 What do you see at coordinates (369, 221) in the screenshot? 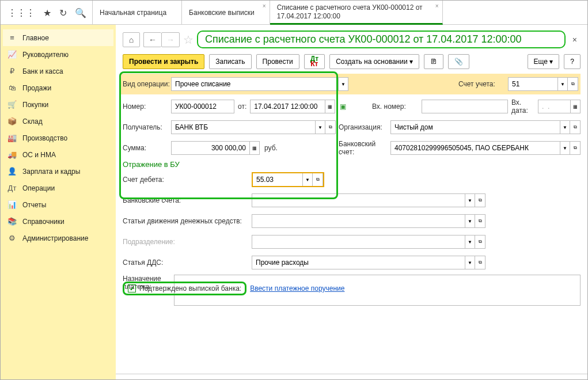
I see `cashflow-field: ▼ ⧉` at bounding box center [369, 221].